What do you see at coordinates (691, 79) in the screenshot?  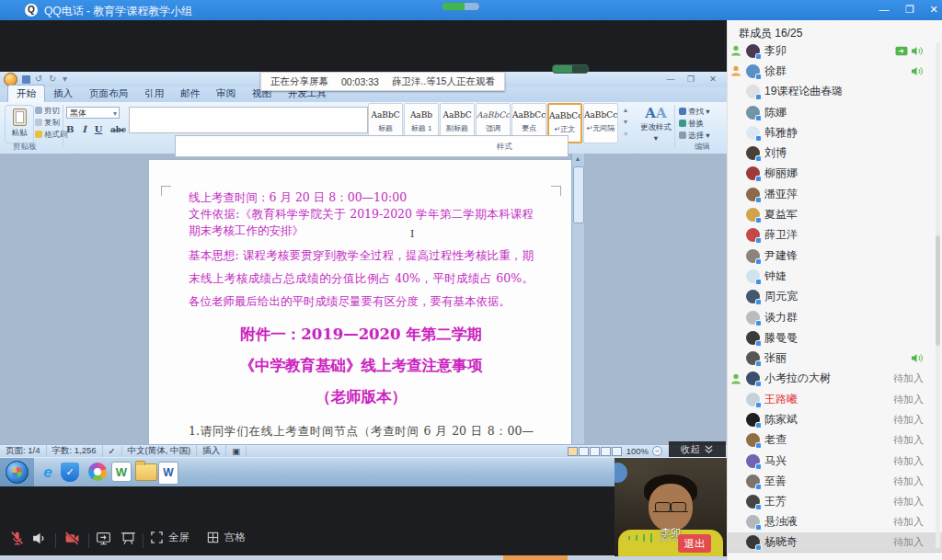 I see `word-restore-button: ❐` at bounding box center [691, 79].